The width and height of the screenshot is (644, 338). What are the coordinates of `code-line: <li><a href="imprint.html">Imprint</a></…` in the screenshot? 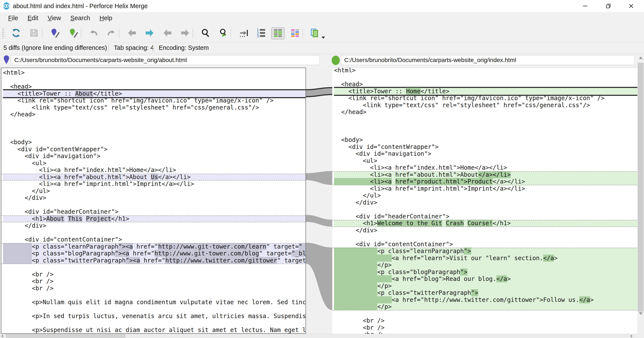 It's located at (154, 184).